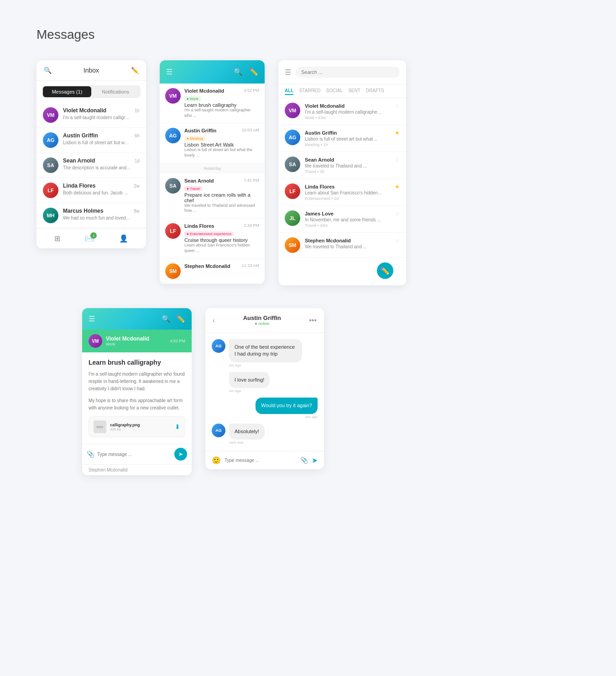  What do you see at coordinates (137, 427) in the screenshot?
I see `file-attachment: IMG calligraphy.png 420 kb ⬇` at bounding box center [137, 427].